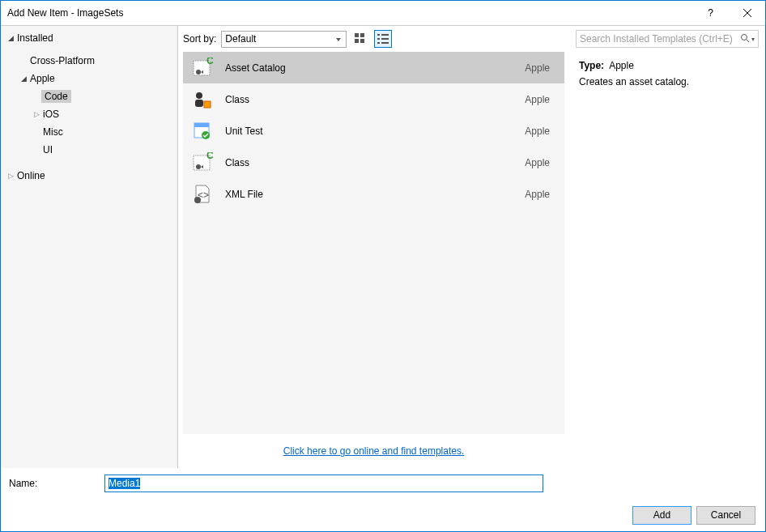  I want to click on name-input, so click(324, 483).